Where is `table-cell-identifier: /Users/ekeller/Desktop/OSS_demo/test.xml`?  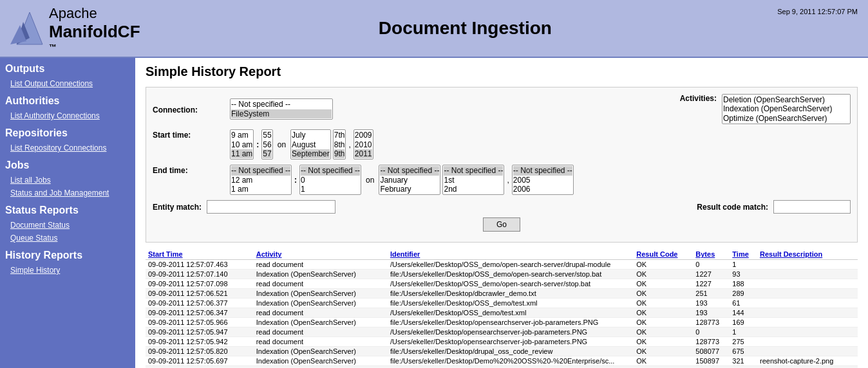
table-cell-identifier: /Users/ekeller/Desktop/OSS_demo/test.xml is located at coordinates (511, 313).